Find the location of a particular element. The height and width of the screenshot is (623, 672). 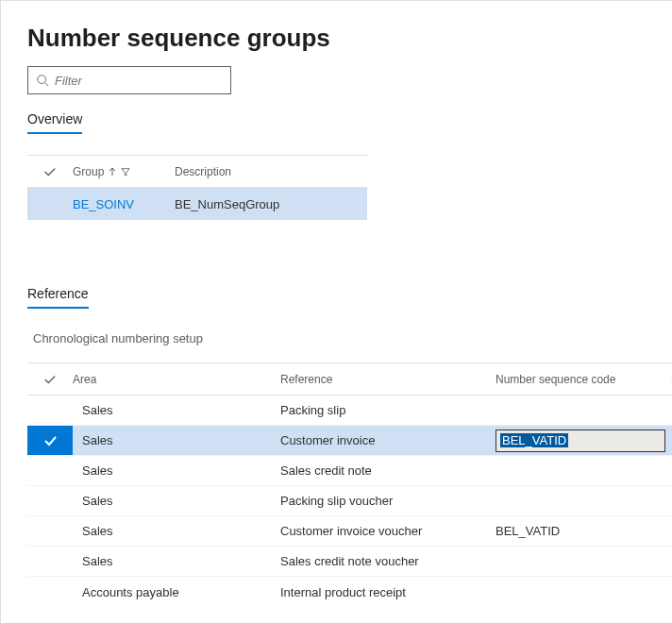

table-row: BE_SOINV BE_NumSeqGroup is located at coordinates (197, 204).